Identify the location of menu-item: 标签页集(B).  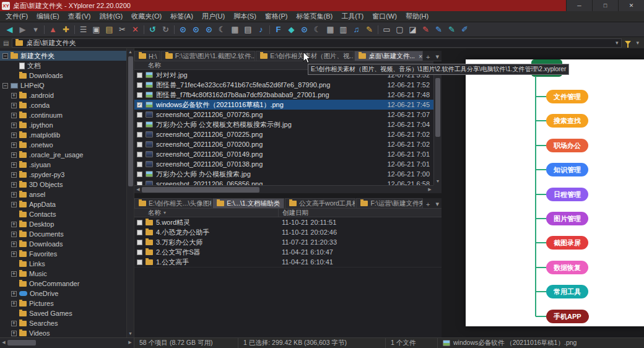
(315, 16).